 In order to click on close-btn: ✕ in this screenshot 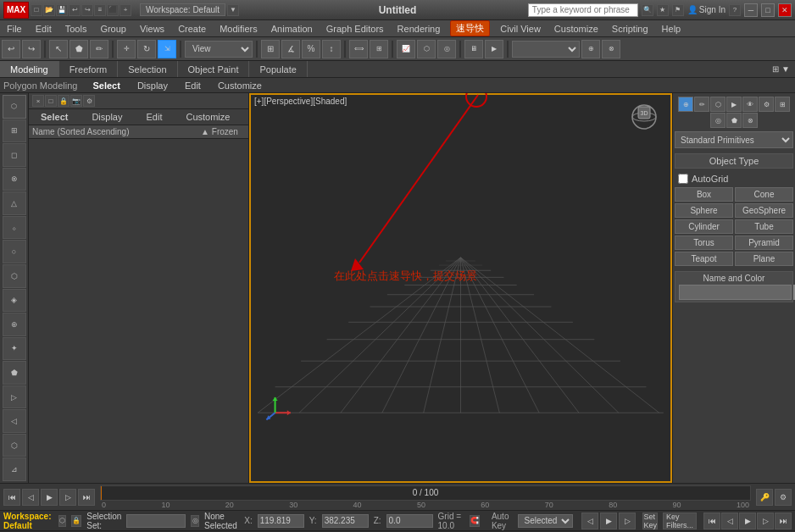, I will do `click(785, 10)`.